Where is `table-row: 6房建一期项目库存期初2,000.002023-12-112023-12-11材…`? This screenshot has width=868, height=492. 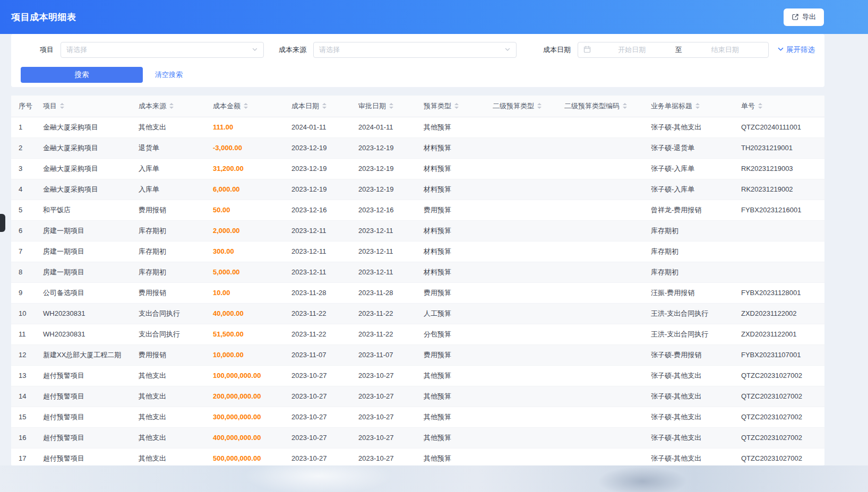
table-row: 6房建一期项目库存期初2,000.002023-12-112023-12-11材… is located at coordinates (418, 230).